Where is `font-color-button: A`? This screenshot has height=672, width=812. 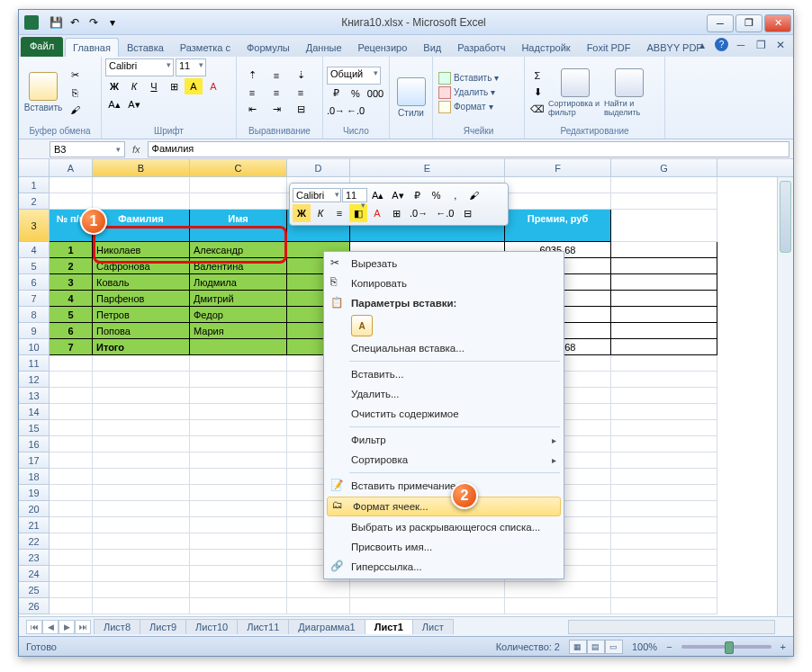
font-color-button: A is located at coordinates (213, 86).